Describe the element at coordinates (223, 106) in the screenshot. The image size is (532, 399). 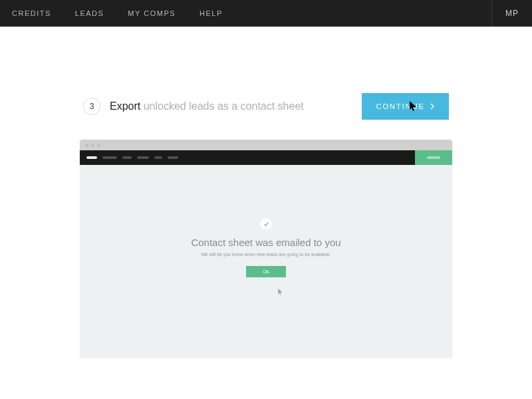
I see `step-subtitle: unlocked leads as a contact sheet` at that location.